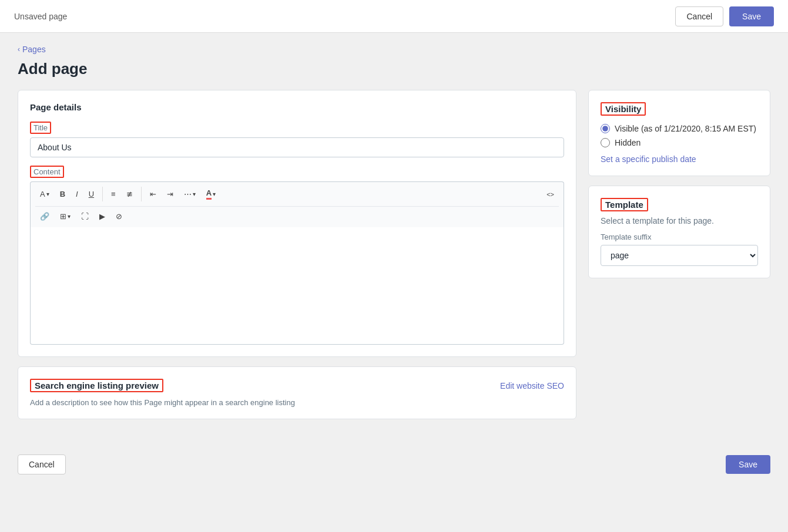 The image size is (788, 532). Describe the element at coordinates (394, 69) in the screenshot. I see `page-title: Add page` at that location.